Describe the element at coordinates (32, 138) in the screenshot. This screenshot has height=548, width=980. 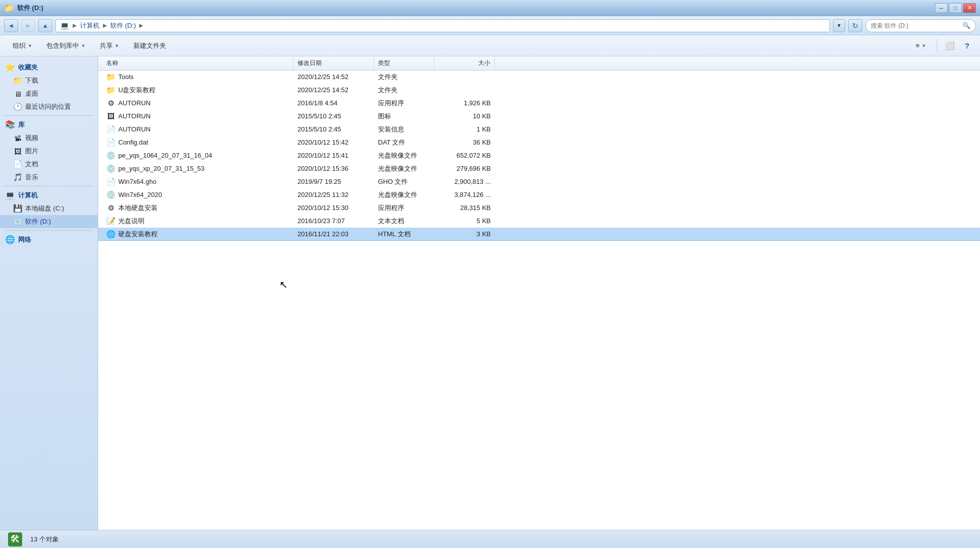
I see `video-label: 视频` at that location.